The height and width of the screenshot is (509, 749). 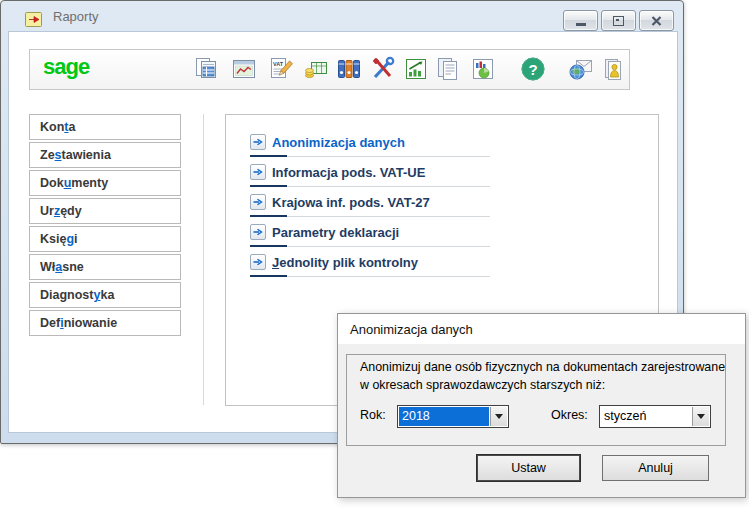 What do you see at coordinates (700, 416) in the screenshot?
I see `period-dropdown-button` at bounding box center [700, 416].